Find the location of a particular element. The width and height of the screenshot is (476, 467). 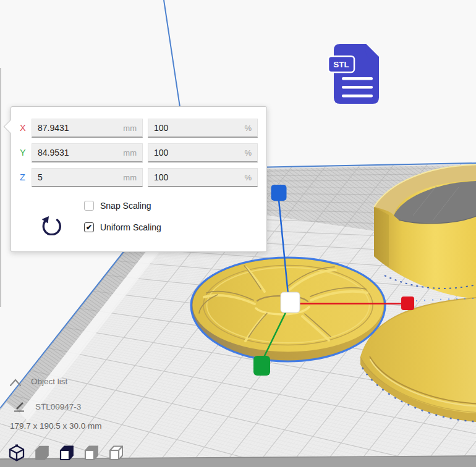

stl-badge-label: STL is located at coordinates (341, 64).